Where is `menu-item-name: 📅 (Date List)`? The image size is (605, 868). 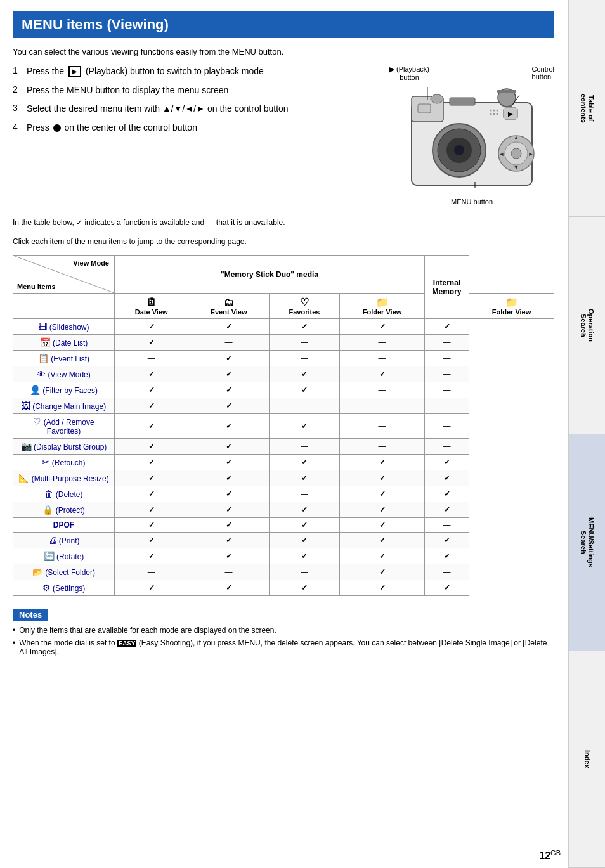
menu-item-name: 📅 (Date List) is located at coordinates (64, 342).